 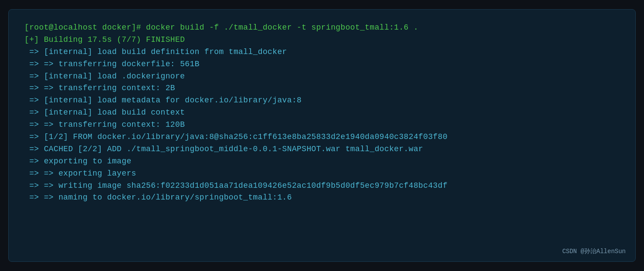 What do you see at coordinates (322, 64) in the screenshot?
I see `terminal-line-line4: => => transferring dockerfile: 561B` at bounding box center [322, 64].